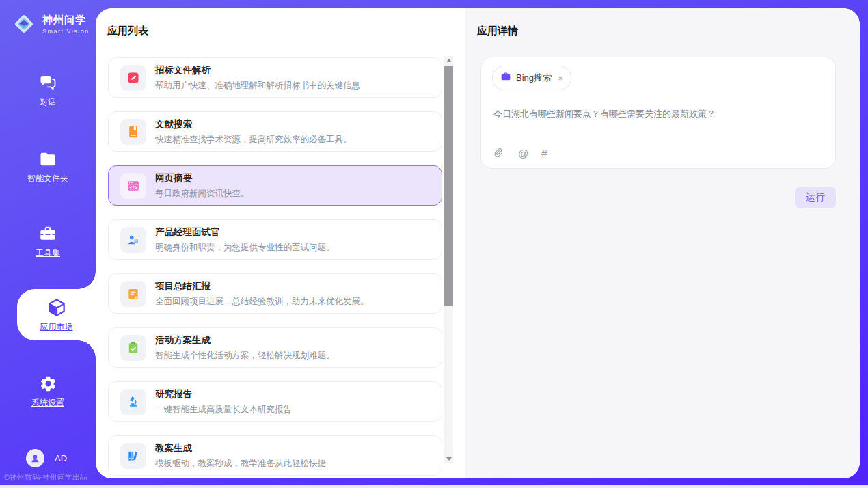  What do you see at coordinates (262, 302) in the screenshot?
I see `app-card-description: 全面回顾项目进展，总结经验教训，助力未来优化发展。` at bounding box center [262, 302].